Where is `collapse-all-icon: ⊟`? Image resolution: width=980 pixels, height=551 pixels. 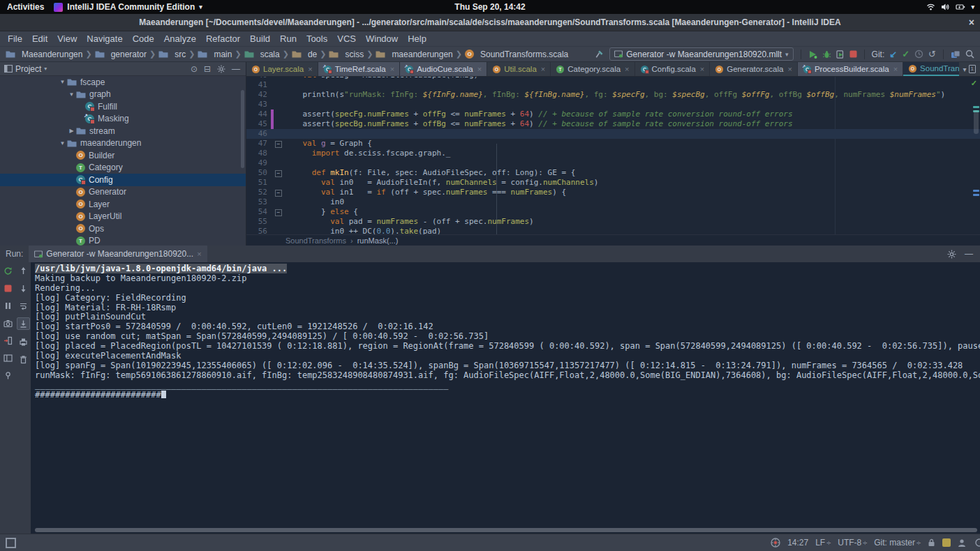 collapse-all-icon: ⊟ is located at coordinates (207, 69).